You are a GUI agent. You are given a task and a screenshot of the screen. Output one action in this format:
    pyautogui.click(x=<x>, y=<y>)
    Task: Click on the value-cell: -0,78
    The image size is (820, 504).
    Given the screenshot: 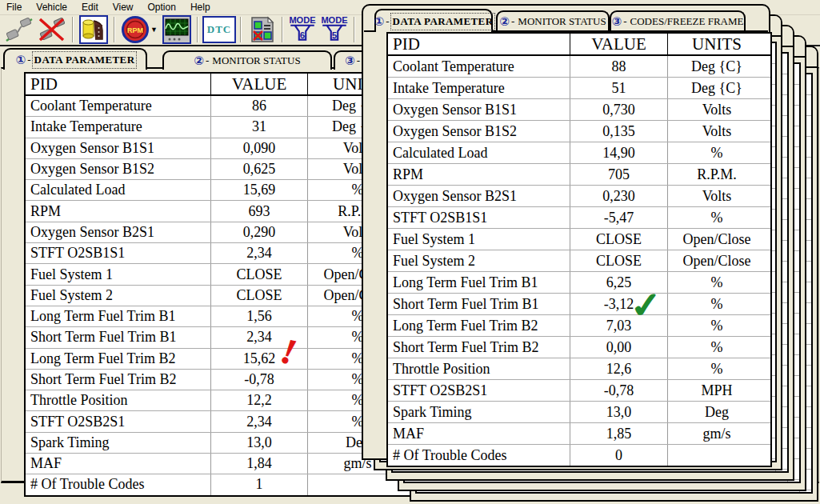 What is the action you would take?
    pyautogui.click(x=619, y=390)
    